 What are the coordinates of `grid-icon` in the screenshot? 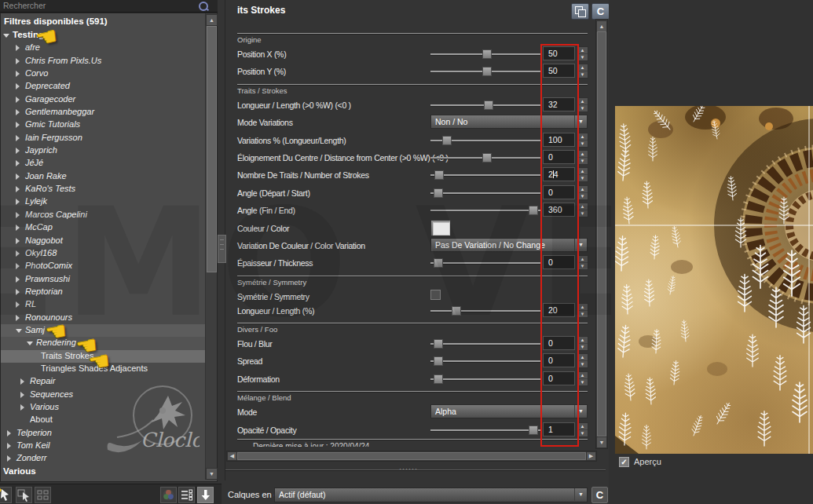 It's located at (42, 495).